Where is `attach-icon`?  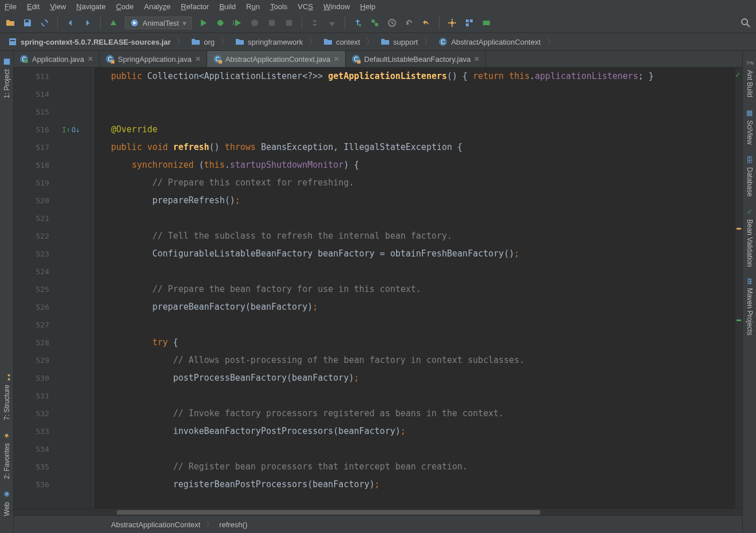 attach-icon is located at coordinates (272, 23).